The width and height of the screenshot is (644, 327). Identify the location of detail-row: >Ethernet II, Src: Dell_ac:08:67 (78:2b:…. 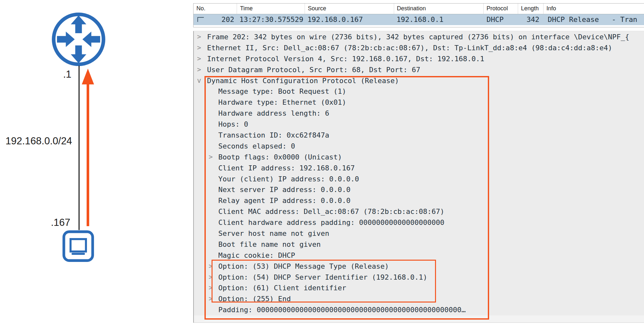
(419, 48).